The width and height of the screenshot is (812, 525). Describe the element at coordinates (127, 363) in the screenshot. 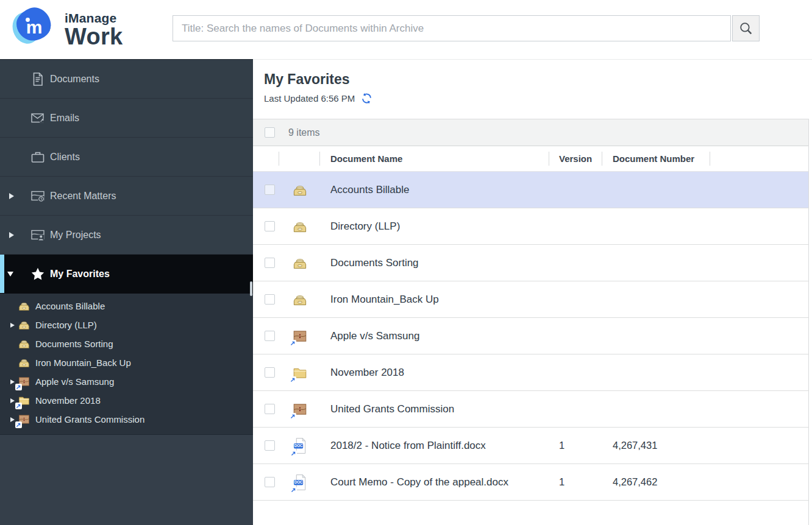

I see `tree-item-iron-mountain: Iron Mountain_Back Up` at that location.